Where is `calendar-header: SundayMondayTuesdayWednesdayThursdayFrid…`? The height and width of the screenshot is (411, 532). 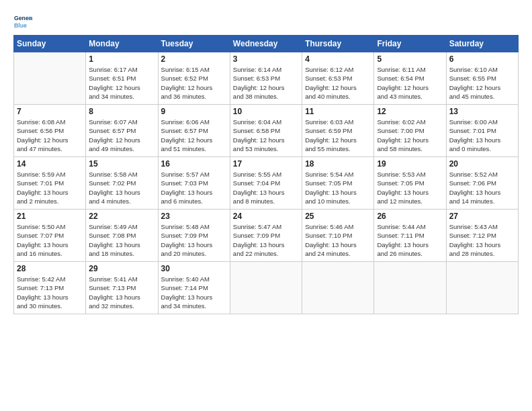 calendar-header: SundayMondayTuesdayWednesdayThursdayFrid… is located at coordinates (266, 44).